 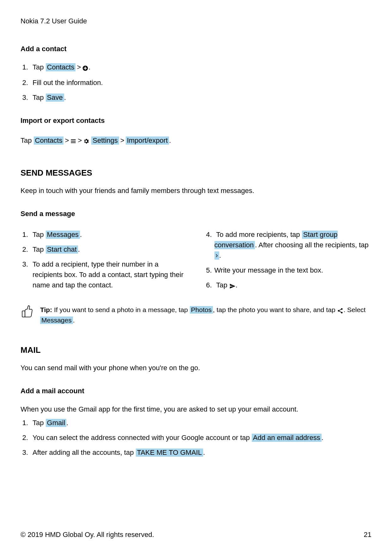 What do you see at coordinates (202, 310) in the screenshot?
I see `photos-button: Photos` at bounding box center [202, 310].